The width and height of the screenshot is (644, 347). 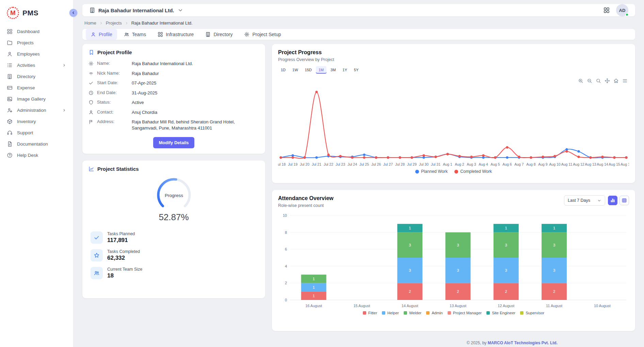 I want to click on svg-text: Aug 5, so click(x=495, y=164).